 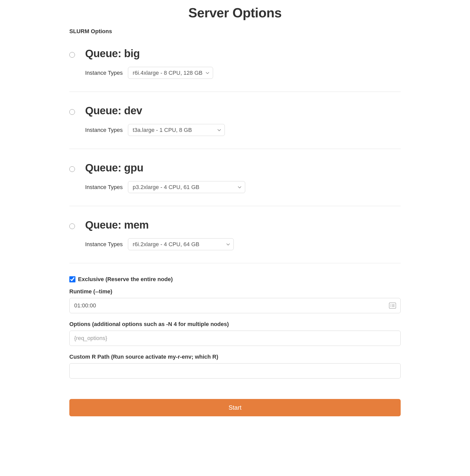 What do you see at coordinates (235, 292) in the screenshot?
I see `runtime-label: Runtime (--time)` at bounding box center [235, 292].